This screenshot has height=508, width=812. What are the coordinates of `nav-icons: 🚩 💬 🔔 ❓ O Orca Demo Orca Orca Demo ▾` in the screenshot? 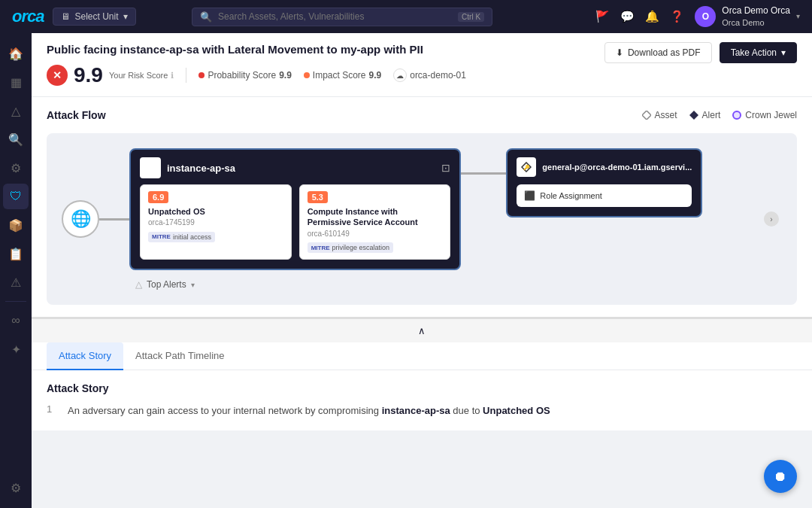 It's located at (698, 17).